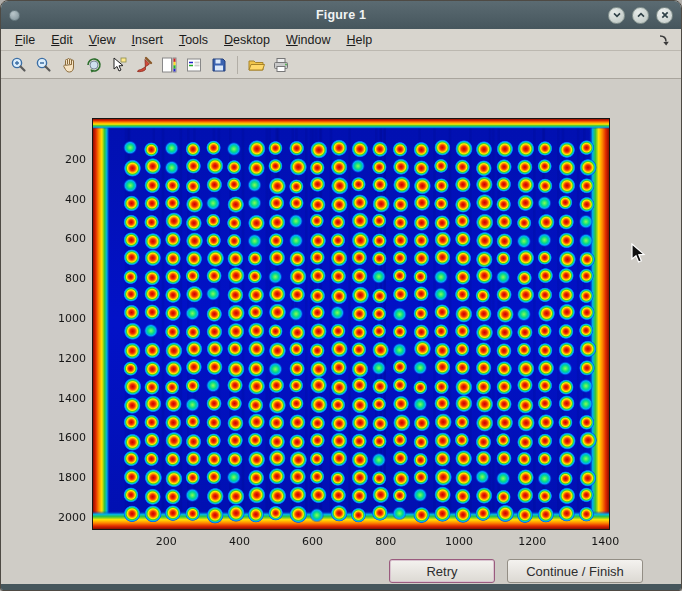  I want to click on zoom-in-icon, so click(19, 65).